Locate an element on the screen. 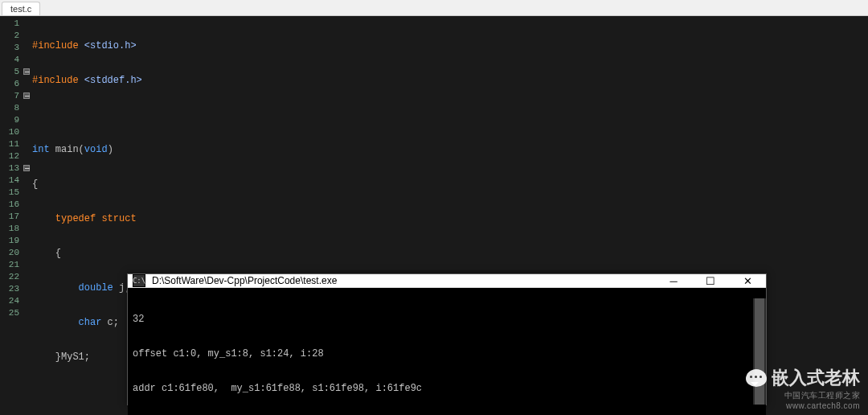 This screenshot has height=415, width=868. line-number: 22 is located at coordinates (11, 277).